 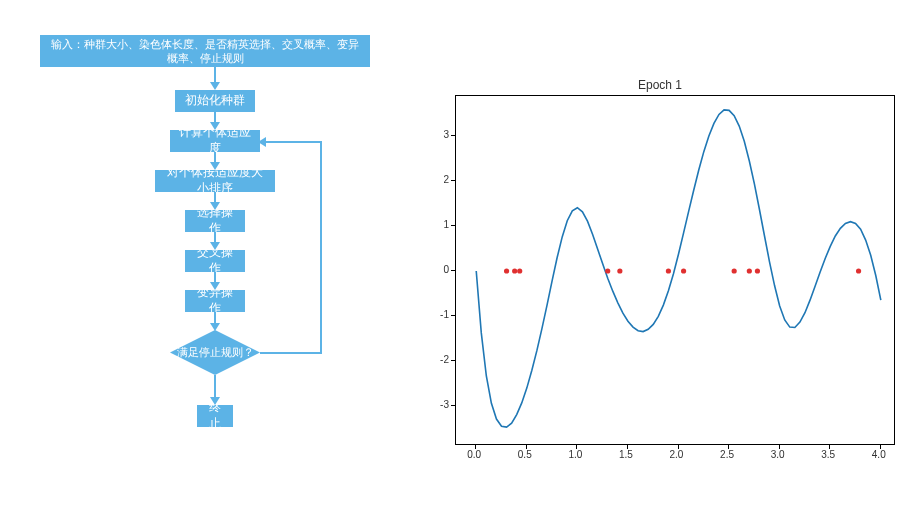 I want to click on chart-ytick-label: 0, so click(x=446, y=270).